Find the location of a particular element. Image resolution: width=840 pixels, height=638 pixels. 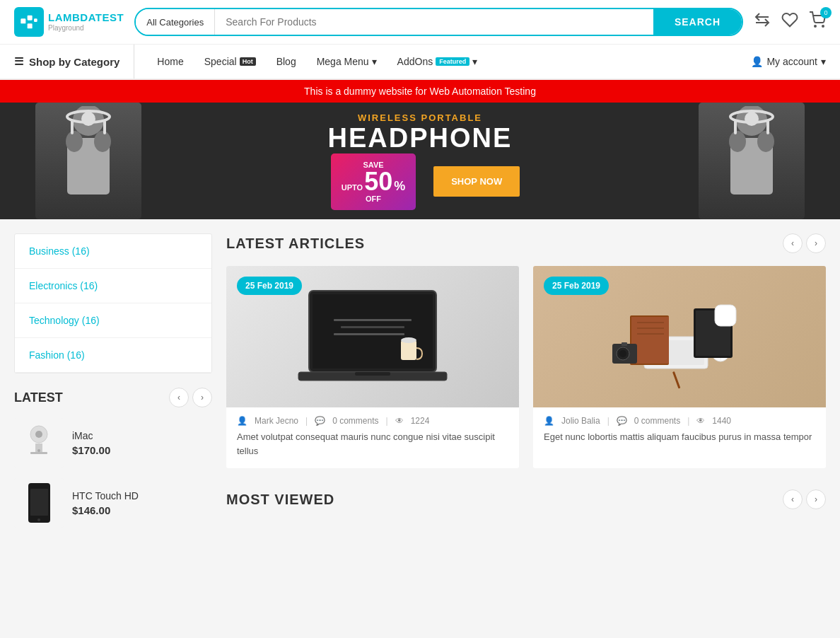

hero-person-left is located at coordinates (88, 161).